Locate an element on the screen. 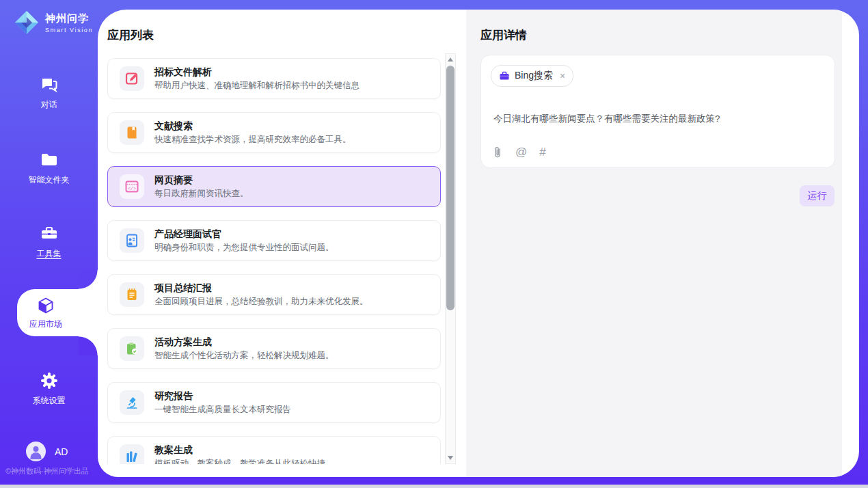 The width and height of the screenshot is (868, 488). sidebar-item-label: 应用市场 is located at coordinates (46, 324).